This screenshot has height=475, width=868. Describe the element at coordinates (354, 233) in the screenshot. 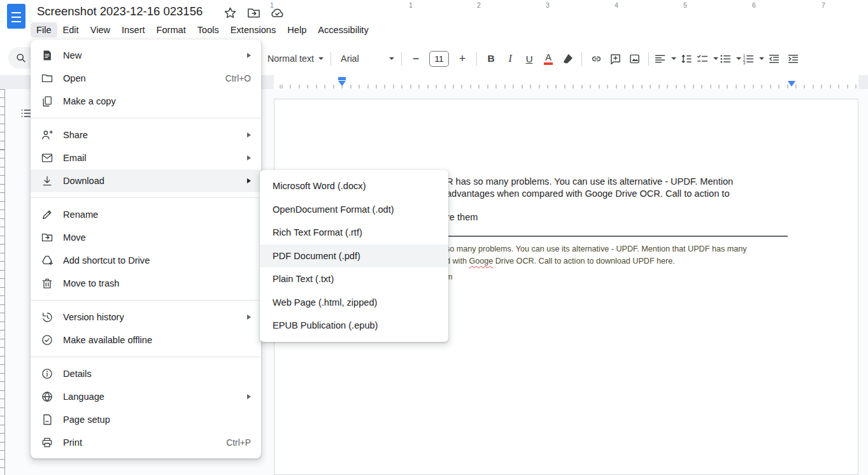

I see `submenu-item-rtf: Rich Text Format (.rtf)` at that location.